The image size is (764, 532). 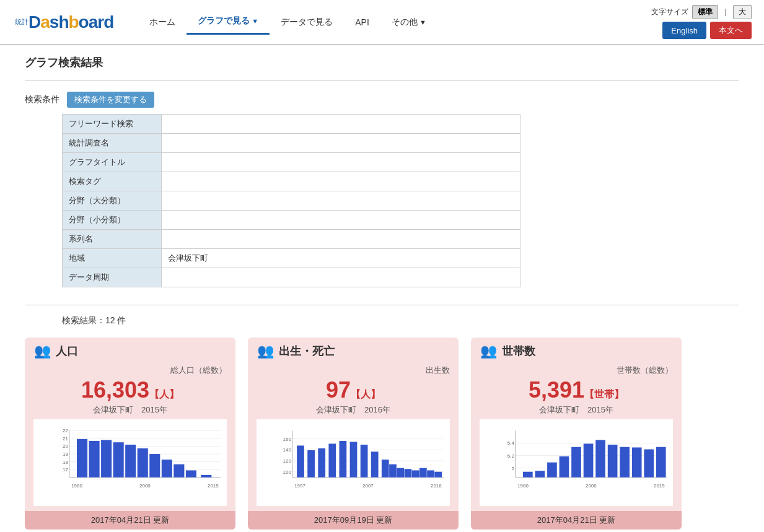 I want to click on search-label-1: 統計調査名, so click(x=112, y=144).